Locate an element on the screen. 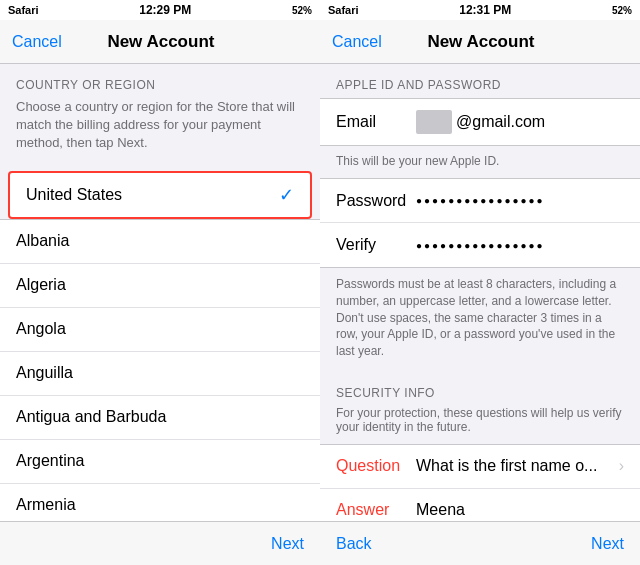 Image resolution: width=640 pixels, height=565 pixels. list-item: Antigua and Barbuda is located at coordinates (160, 418).